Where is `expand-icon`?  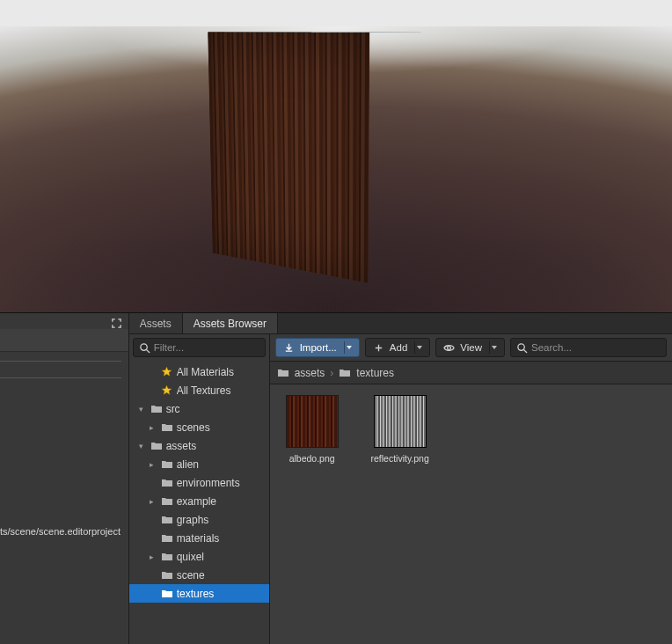 expand-icon is located at coordinates (117, 323).